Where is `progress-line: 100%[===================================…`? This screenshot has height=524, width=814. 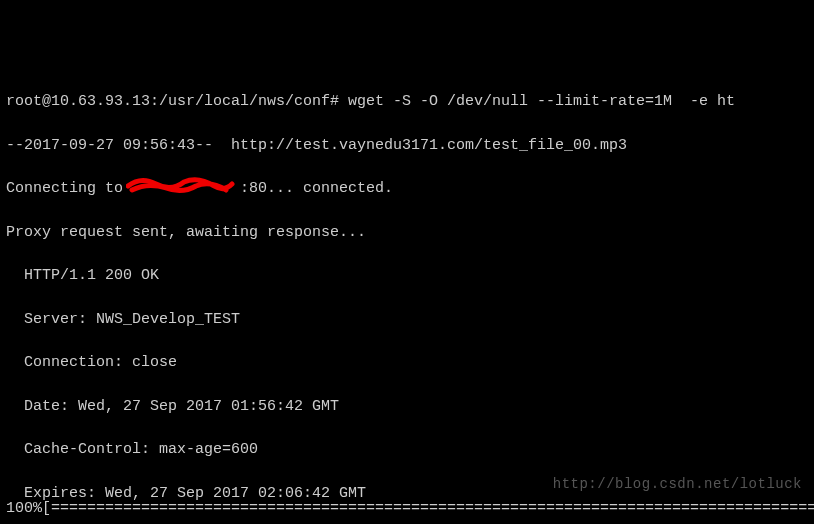
progress-line: 100%[===================================… is located at coordinates (407, 509).